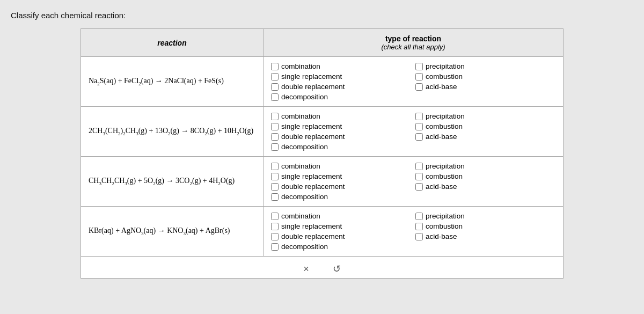  I want to click on checkbox-double-1: double replacement, so click(341, 87).